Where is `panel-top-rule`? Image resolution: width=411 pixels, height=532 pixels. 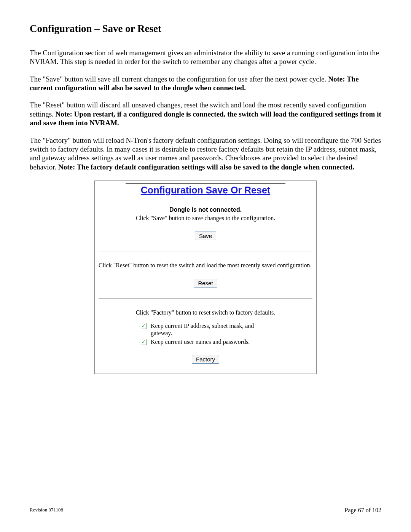
panel-top-rule is located at coordinates (206, 184).